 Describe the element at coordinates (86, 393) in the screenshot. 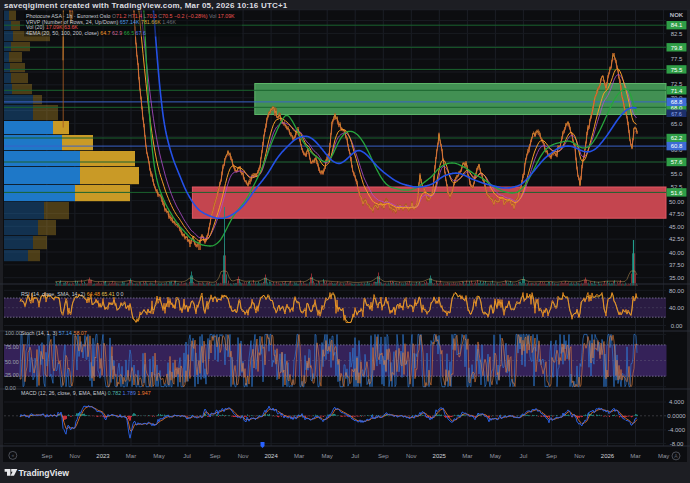

I see `svg-text:MACD (12, 26, close, 9, EMA, E: MACD (12, 26, close, 9, EMA, EMA) 0.782 …` at that location.